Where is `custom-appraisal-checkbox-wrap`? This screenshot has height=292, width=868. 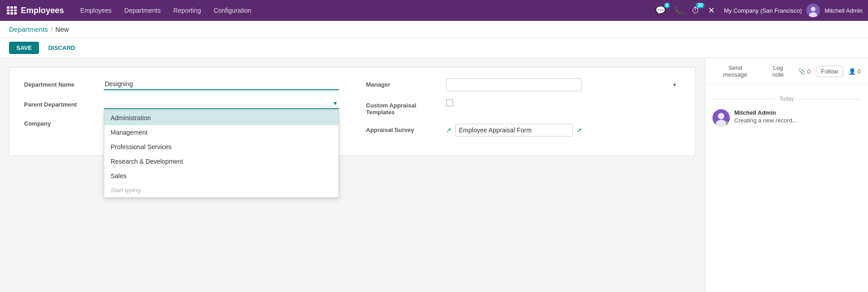
custom-appraisal-checkbox-wrap is located at coordinates (564, 103).